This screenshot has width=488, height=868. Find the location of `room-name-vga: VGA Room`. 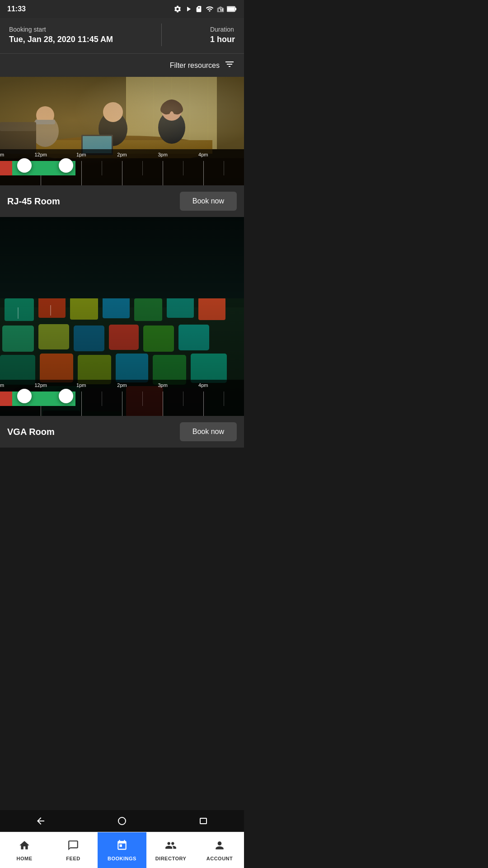

room-name-vga: VGA Room is located at coordinates (31, 432).